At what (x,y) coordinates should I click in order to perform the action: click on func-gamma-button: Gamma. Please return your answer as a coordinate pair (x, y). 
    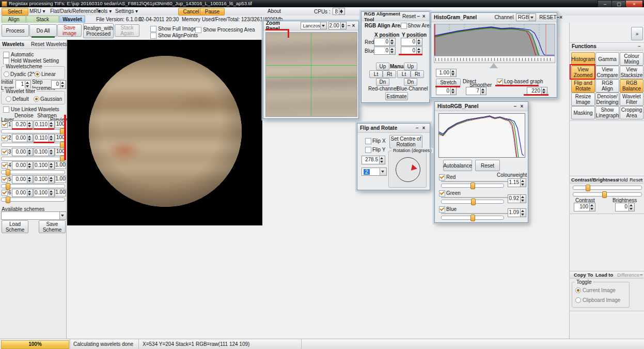
    Looking at the image, I should click on (607, 59).